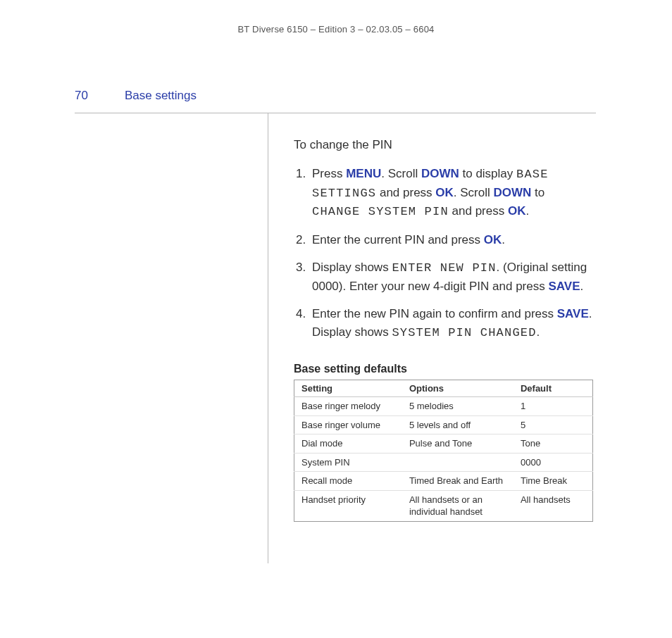  What do you see at coordinates (458, 482) in the screenshot?
I see `cell-options: Timed Break and Earth` at bounding box center [458, 482].